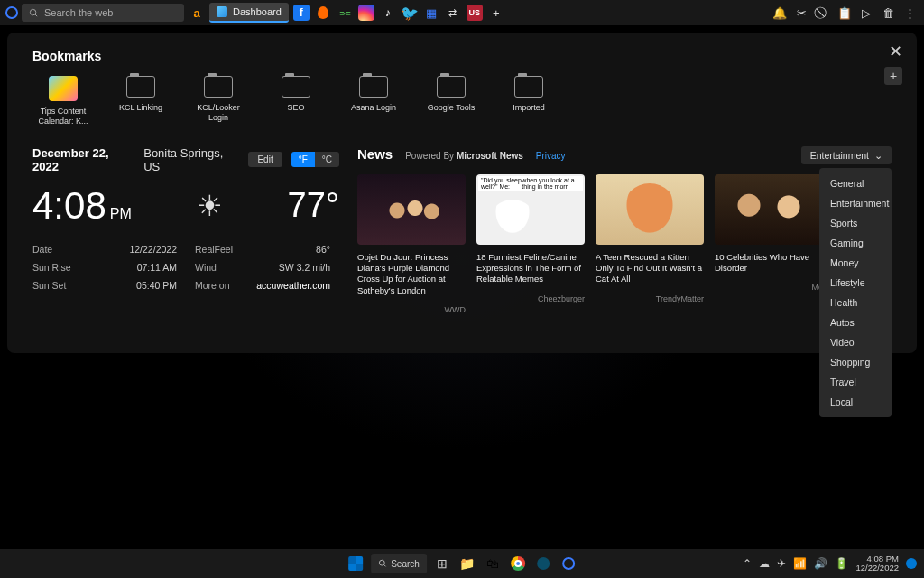  What do you see at coordinates (453, 13) in the screenshot?
I see `translate-icon: ⇄` at bounding box center [453, 13].